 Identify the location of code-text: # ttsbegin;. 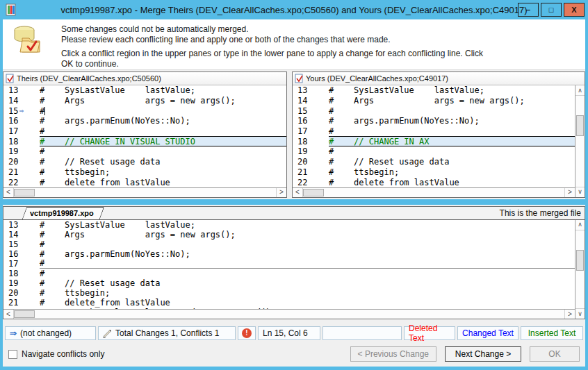
(307, 293).